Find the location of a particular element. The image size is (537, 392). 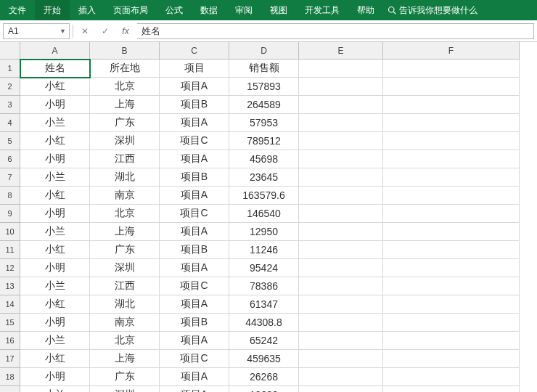

ribbon-tab-3: 页面布局 is located at coordinates (131, 10).